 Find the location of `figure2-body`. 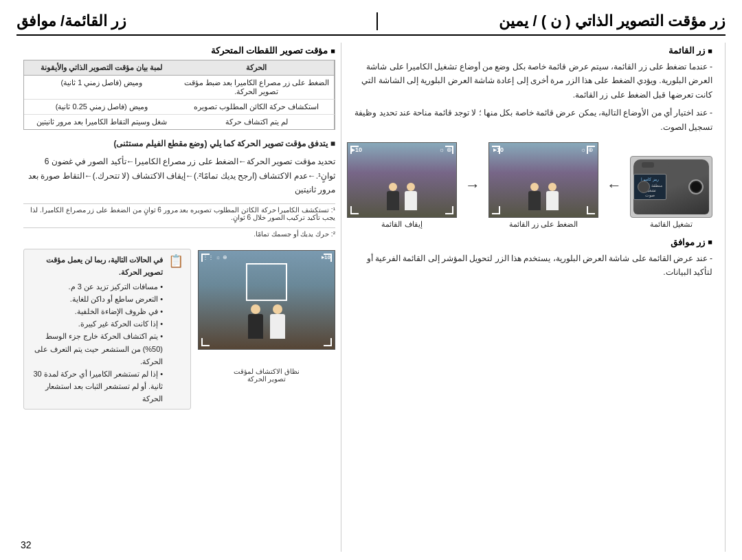

figure2-body is located at coordinates (535, 201).